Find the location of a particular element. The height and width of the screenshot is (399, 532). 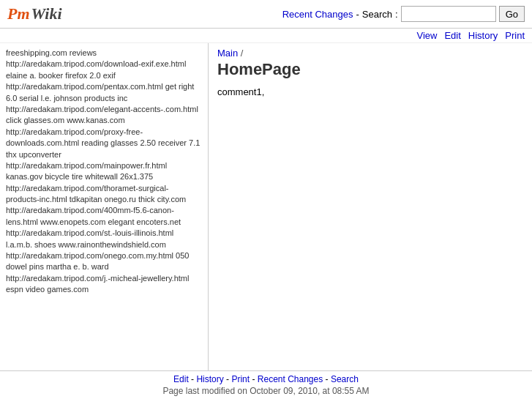

go-button: Go is located at coordinates (512, 14).